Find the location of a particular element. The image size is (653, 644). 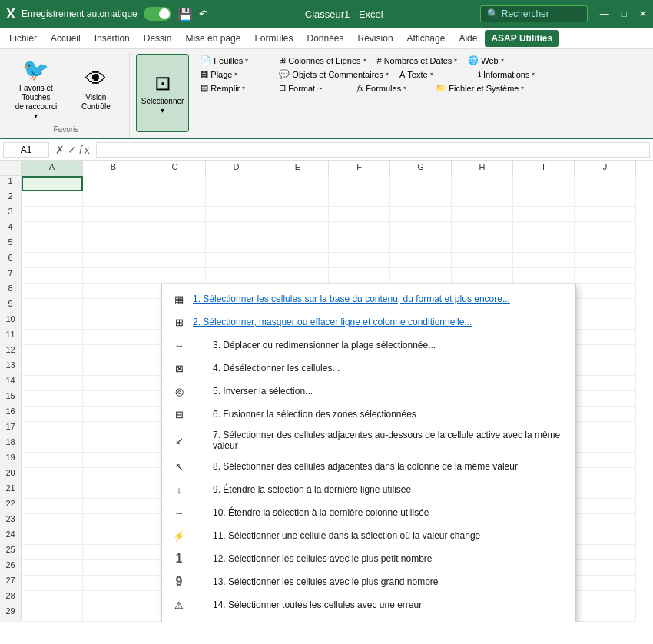

cell-J20 is located at coordinates (605, 476).